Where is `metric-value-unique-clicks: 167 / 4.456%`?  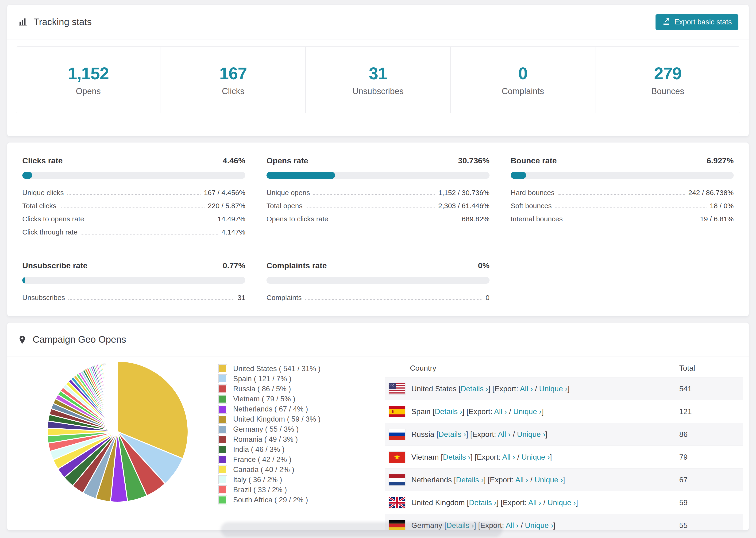
metric-value-unique-clicks: 167 / 4.456% is located at coordinates (225, 193).